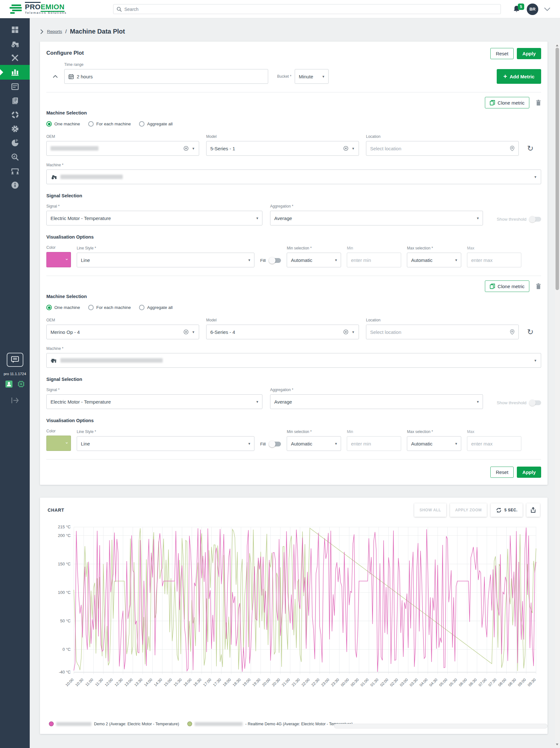  What do you see at coordinates (114, 724) in the screenshot?
I see `legend-item: Demo 2 (Average: Electric Motor - Temper…` at bounding box center [114, 724].